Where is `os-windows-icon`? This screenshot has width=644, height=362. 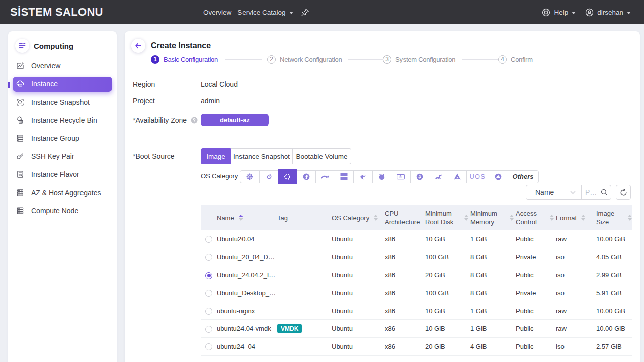
os-windows-icon is located at coordinates (344, 177).